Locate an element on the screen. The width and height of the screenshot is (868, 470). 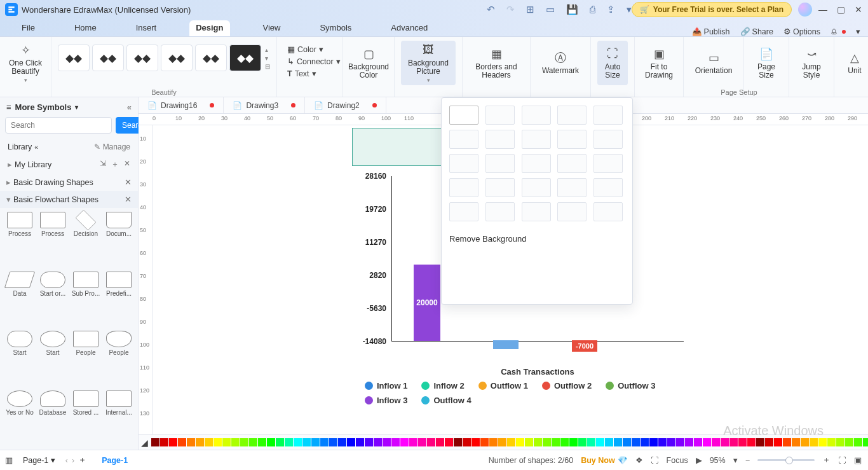
background-picture-button: 🖼 Background Picture ▾ is located at coordinates (428, 63).